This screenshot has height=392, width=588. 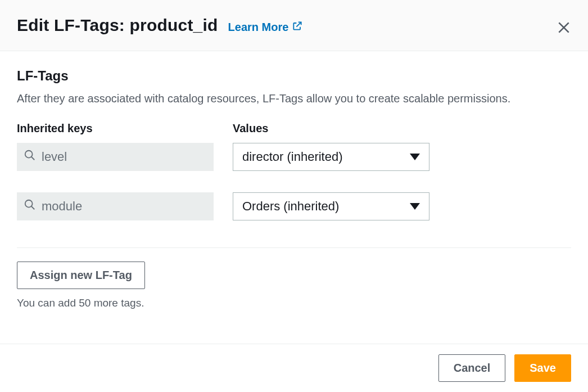 I want to click on dialog-footer: Cancel Save, so click(x=294, y=368).